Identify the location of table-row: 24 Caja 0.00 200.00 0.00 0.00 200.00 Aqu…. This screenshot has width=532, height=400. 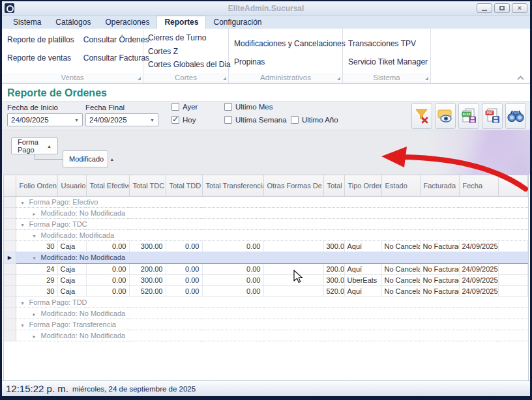
(266, 268).